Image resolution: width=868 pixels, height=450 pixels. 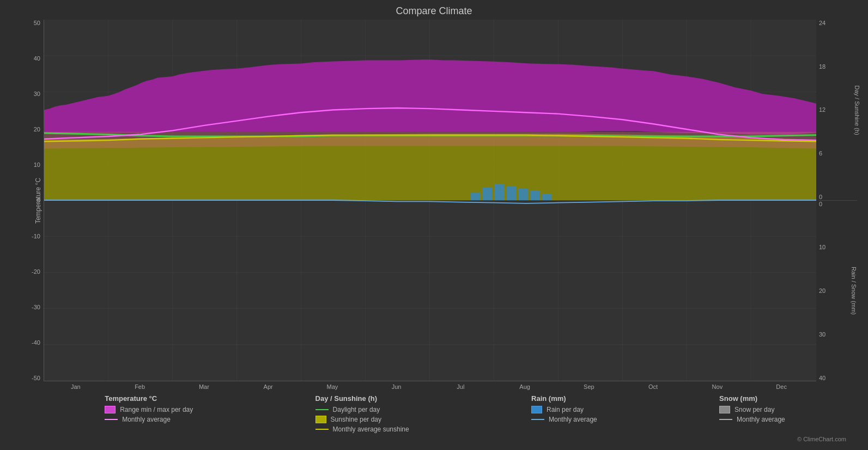 What do you see at coordinates (434, 440) in the screenshot?
I see `copyright: © ClimeChart.com` at bounding box center [434, 440].